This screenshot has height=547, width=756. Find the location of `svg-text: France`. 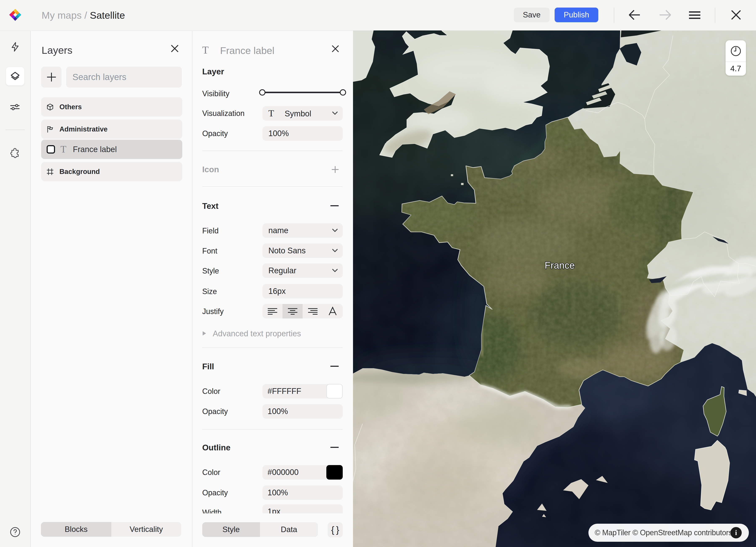

svg-text: France is located at coordinates (560, 265).